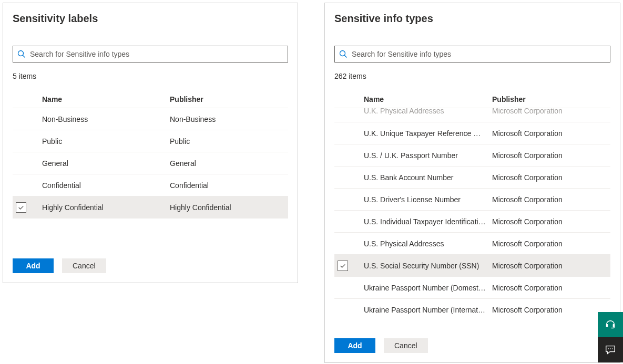 The height and width of the screenshot is (364, 623). What do you see at coordinates (472, 133) in the screenshot?
I see `table-row: U.K. Unique Taxpayer Reference NumberMic…` at bounding box center [472, 133].